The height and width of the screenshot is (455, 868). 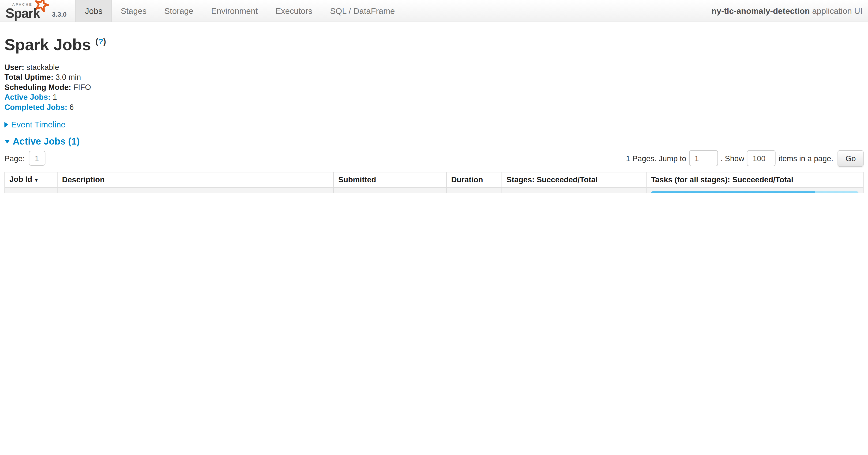 What do you see at coordinates (363, 11) in the screenshot?
I see `tab-sql-dataframe: SQL / DataFrame` at bounding box center [363, 11].